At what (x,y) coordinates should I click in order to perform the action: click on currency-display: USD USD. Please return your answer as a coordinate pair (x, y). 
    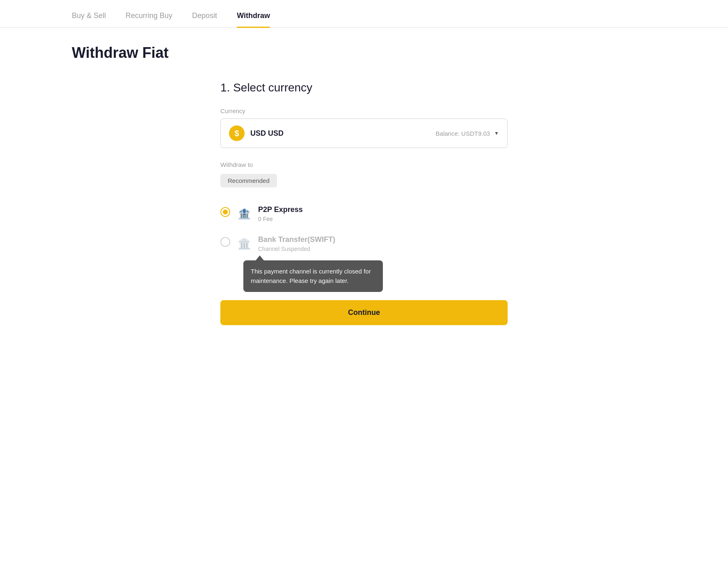
    Looking at the image, I should click on (267, 134).